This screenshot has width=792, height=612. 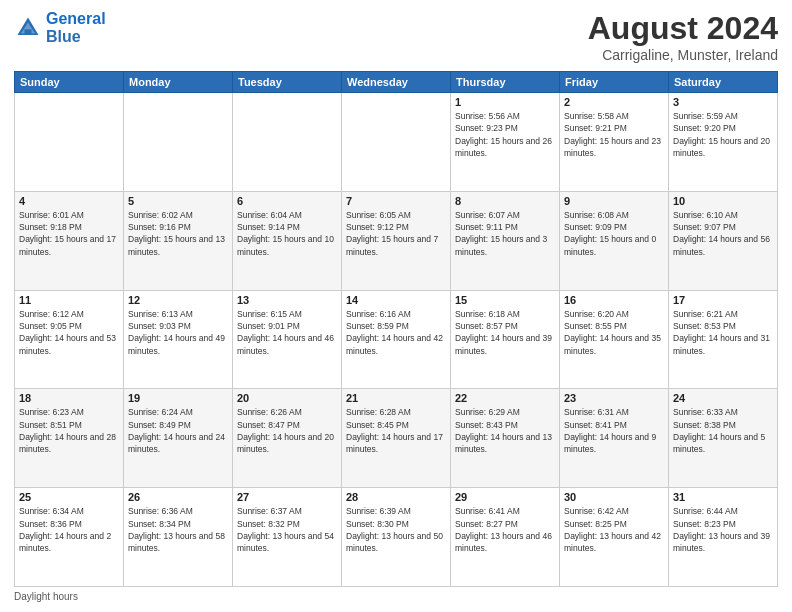 What do you see at coordinates (69, 234) in the screenshot?
I see `cell-info: Sunrise: 6:01 AMSunset: 9:18 PMDaylight:…` at bounding box center [69, 234].